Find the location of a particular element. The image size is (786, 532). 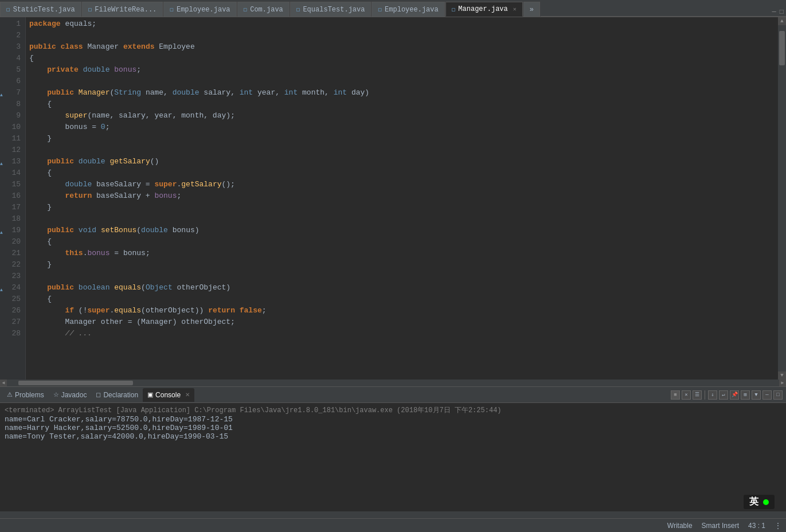

view-menu-button: ▼ is located at coordinates (756, 395).